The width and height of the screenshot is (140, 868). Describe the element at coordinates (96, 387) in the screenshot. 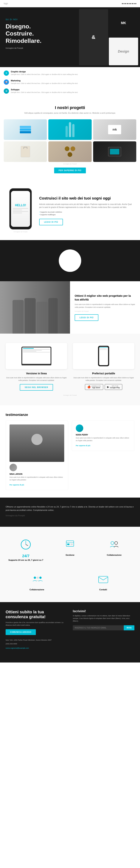

I see `app-store-text: Available on the App Store` at that location.